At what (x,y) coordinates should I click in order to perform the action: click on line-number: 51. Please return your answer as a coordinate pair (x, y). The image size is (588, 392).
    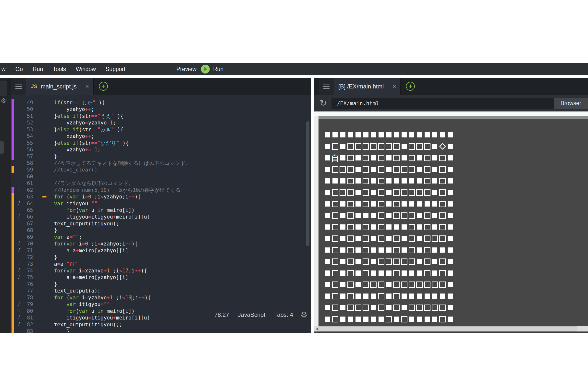
    Looking at the image, I should click on (24, 116).